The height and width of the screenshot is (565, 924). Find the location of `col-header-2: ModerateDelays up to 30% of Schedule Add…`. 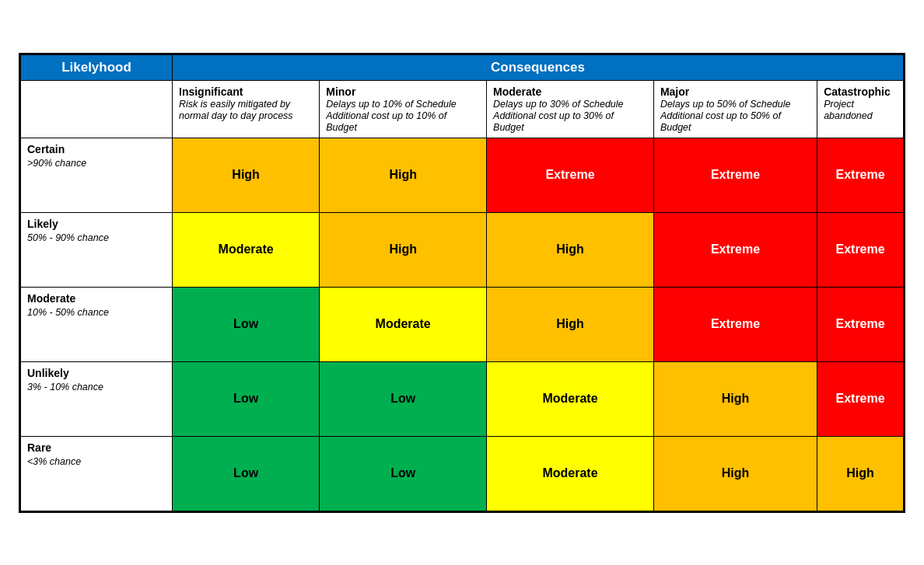

col-header-2: ModerateDelays up to 30% of Schedule Add… is located at coordinates (571, 109).